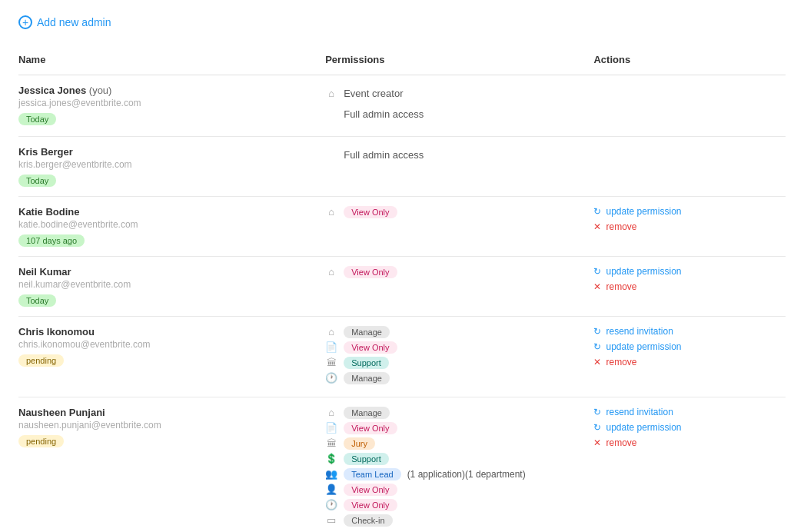 The width and height of the screenshot is (804, 532). Describe the element at coordinates (460, 444) in the screenshot. I see `permission-row: 🏛Jury` at that location.